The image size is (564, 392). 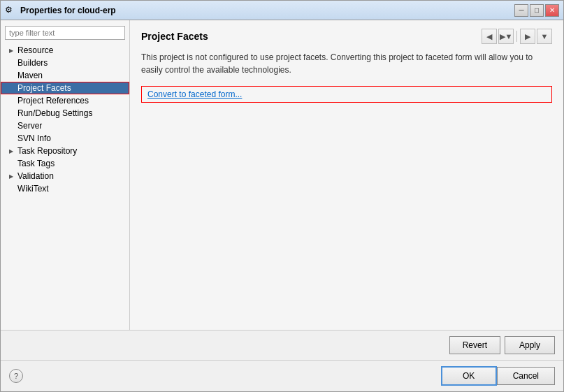 What do you see at coordinates (347, 64) in the screenshot?
I see `panel-description: This project is not configured to use pr…` at bounding box center [347, 64].